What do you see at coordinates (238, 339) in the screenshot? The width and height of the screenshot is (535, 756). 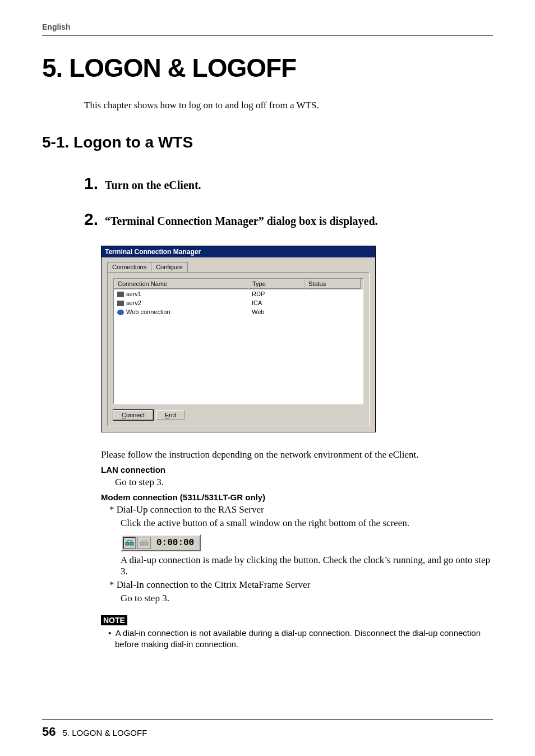 I see `terminal-connection-manager-dialog: Terminal Connection Manager Connections …` at bounding box center [238, 339].